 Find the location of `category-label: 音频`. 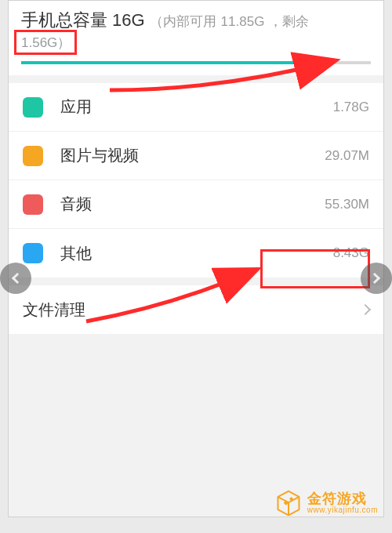

category-label: 音频 is located at coordinates (193, 204).